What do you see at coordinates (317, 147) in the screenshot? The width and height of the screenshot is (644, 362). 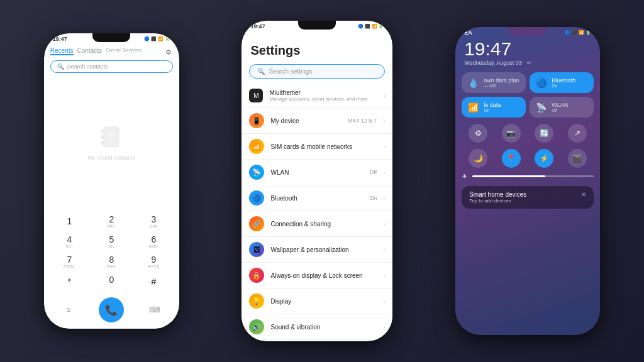 I see `settings-item-sim: 📶 SIM cards & mobile networks ›` at bounding box center [317, 147].